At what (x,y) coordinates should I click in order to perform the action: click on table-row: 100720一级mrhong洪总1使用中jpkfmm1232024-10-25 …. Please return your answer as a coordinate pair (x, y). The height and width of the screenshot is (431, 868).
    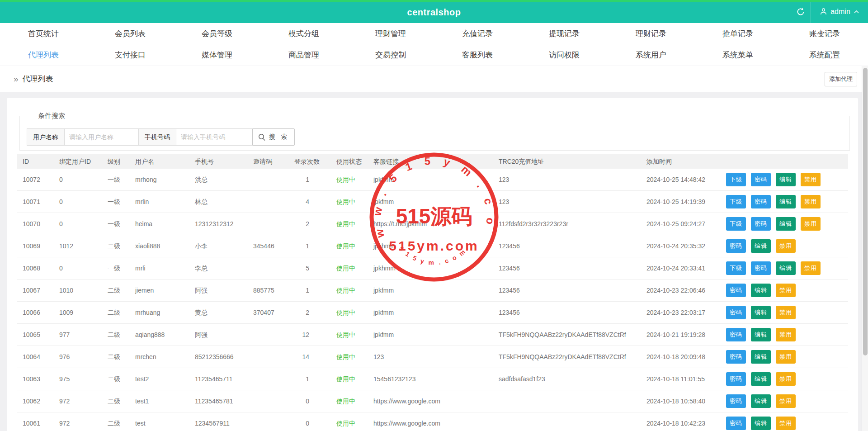
    Looking at the image, I should click on (433, 180).